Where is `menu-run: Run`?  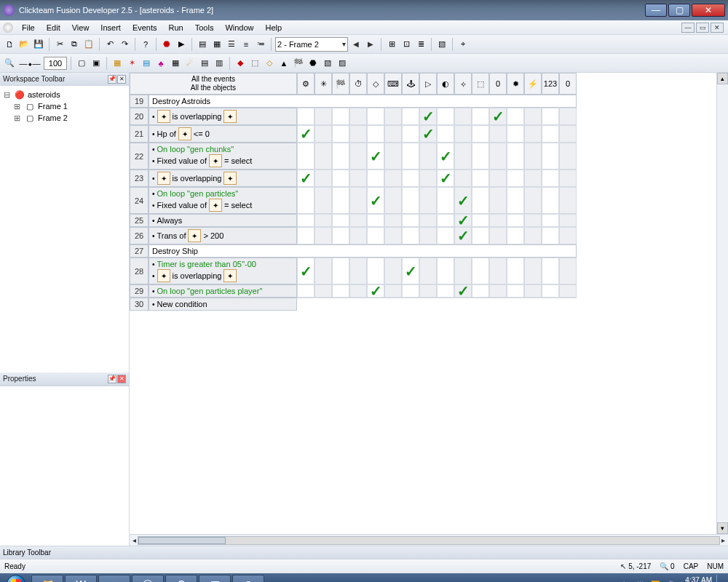 menu-run: Run is located at coordinates (176, 28).